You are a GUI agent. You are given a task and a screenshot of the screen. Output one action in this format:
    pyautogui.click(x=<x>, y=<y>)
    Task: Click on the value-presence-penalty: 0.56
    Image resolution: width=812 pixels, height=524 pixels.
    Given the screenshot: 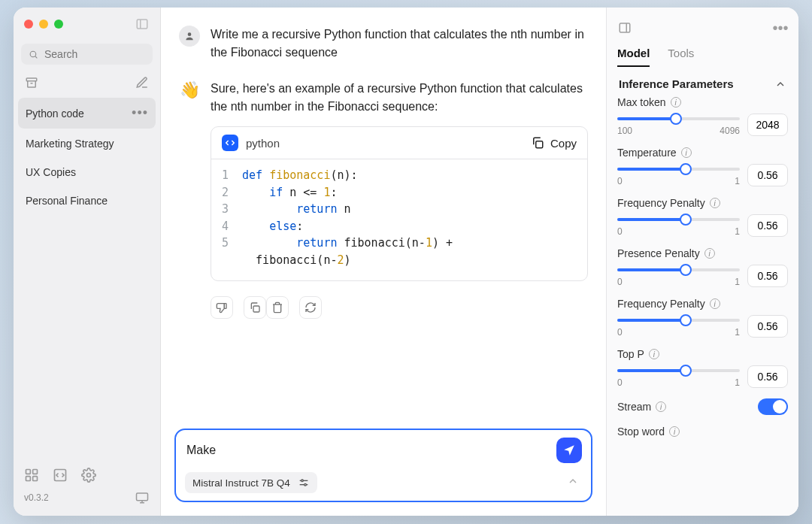 What is the action you would take?
    pyautogui.click(x=768, y=276)
    